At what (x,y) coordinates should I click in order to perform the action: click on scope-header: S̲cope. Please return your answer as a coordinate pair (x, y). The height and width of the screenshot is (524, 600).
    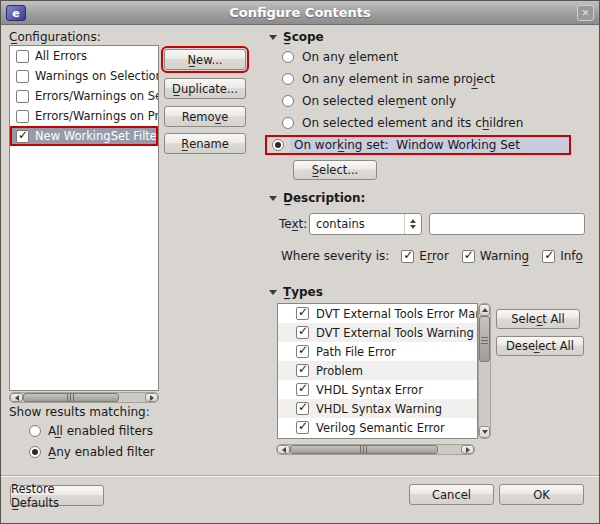
    Looking at the image, I should click on (296, 37).